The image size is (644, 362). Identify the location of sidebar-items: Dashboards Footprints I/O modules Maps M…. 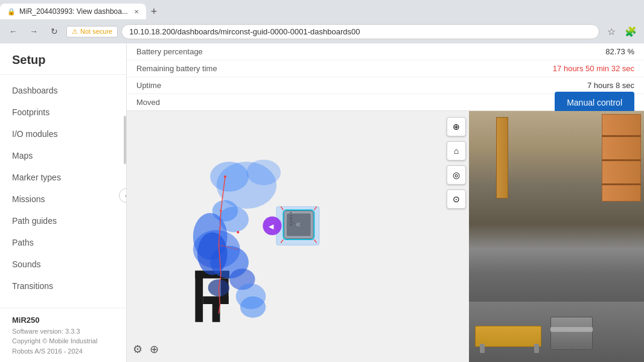
(63, 191).